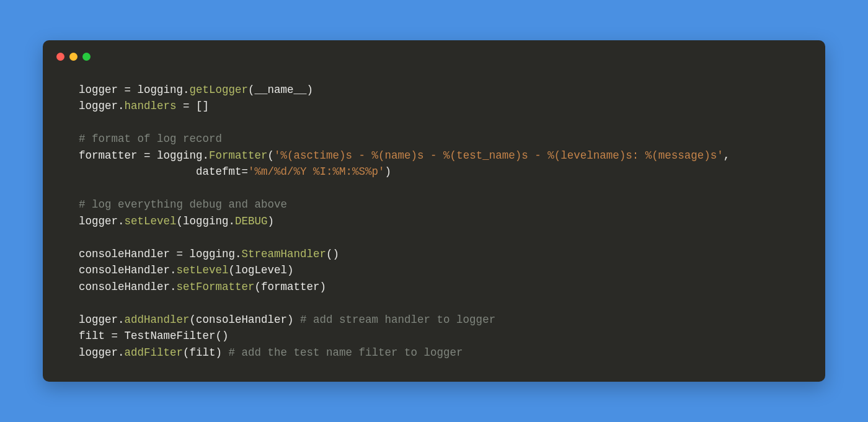 The image size is (868, 422). Describe the element at coordinates (346, 353) in the screenshot. I see `code-comment: # add the test name filter to logger` at that location.